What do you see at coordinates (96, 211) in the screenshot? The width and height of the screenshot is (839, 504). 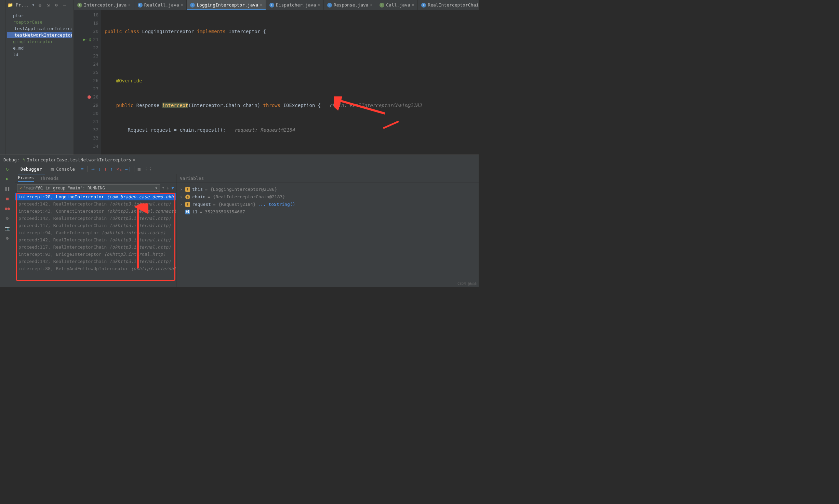 I see `stack-frame: intercept:43, ConnectInterceptor (okhttp…` at bounding box center [96, 211].